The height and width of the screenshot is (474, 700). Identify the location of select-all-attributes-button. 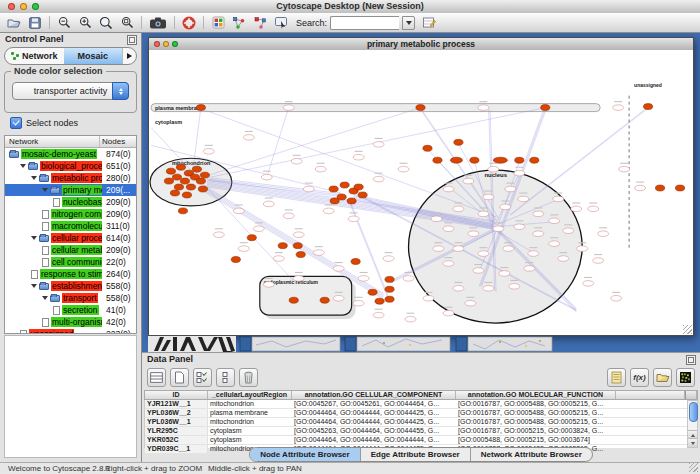
(156, 378).